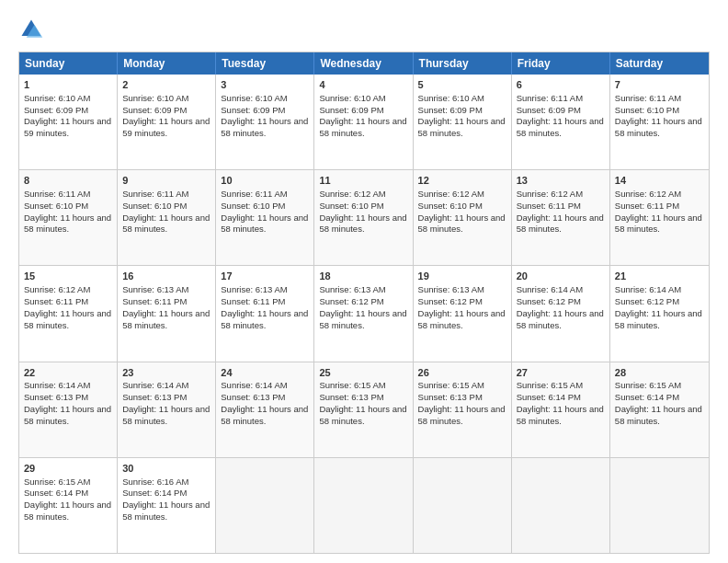 The width and height of the screenshot is (728, 563). I want to click on day-number: 28, so click(660, 373).